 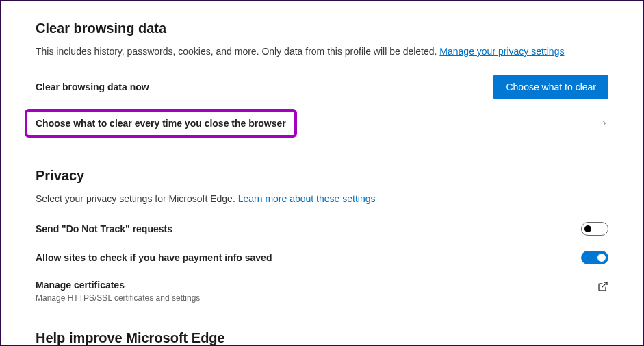 I want to click on clear-now-row: Clear browsing data now Choose what to c…, so click(x=322, y=87).